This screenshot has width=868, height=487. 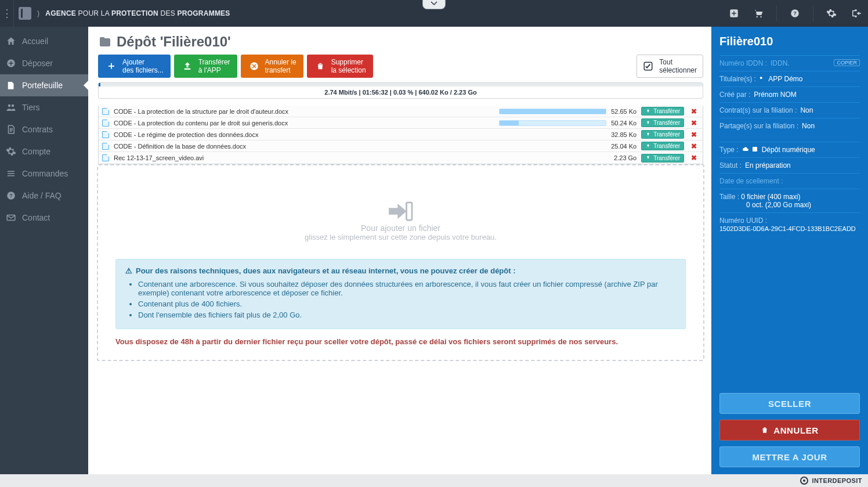 What do you see at coordinates (36, 151) in the screenshot?
I see `sidebar-item-label: Compte` at bounding box center [36, 151].